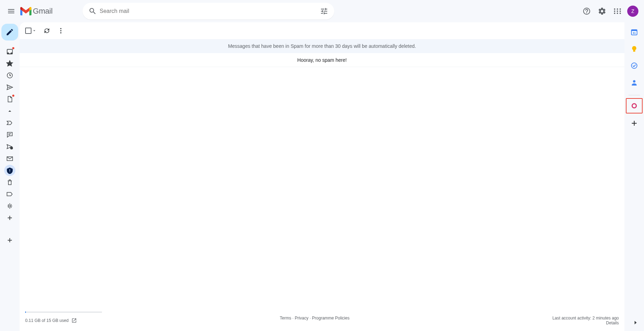 Image resolution: width=644 pixels, height=331 pixels. Describe the element at coordinates (11, 11) in the screenshot. I see `hamburger-icon` at that location.